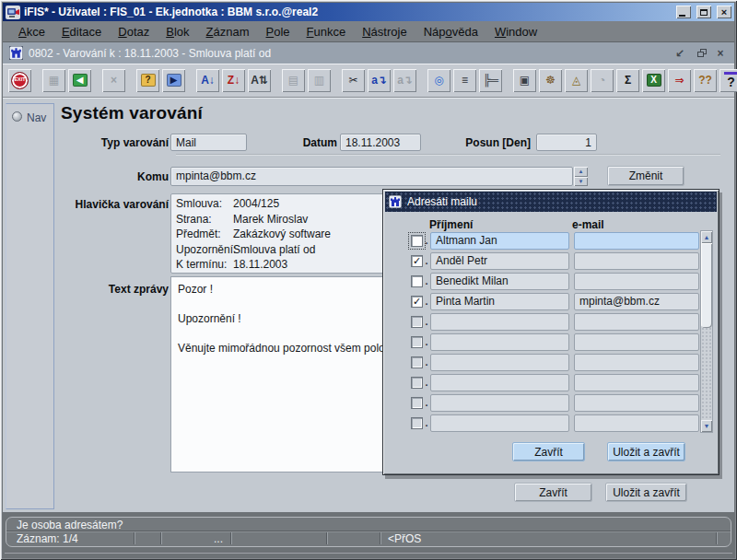 The image size is (737, 560). I want to click on menu-item-window: Window, so click(516, 31).